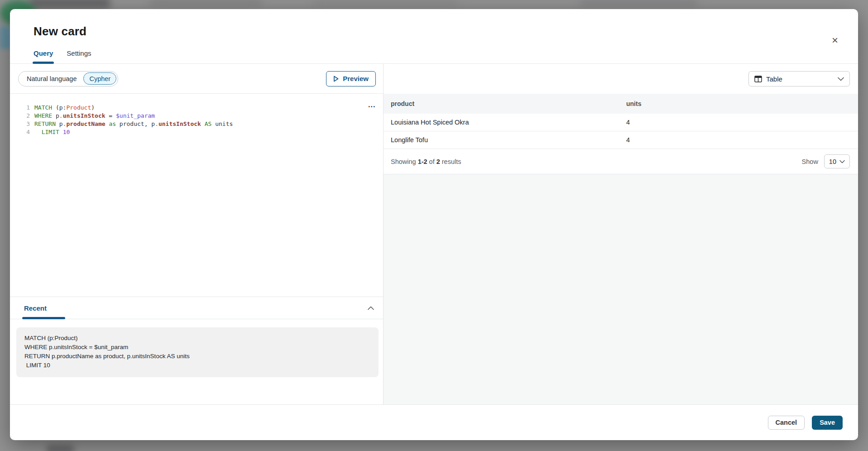 This screenshot has width=868, height=451. Describe the element at coordinates (200, 120) in the screenshot. I see `code-lines: 1MATCH (p:Product)2WHERE p.unitsInStock …` at that location.